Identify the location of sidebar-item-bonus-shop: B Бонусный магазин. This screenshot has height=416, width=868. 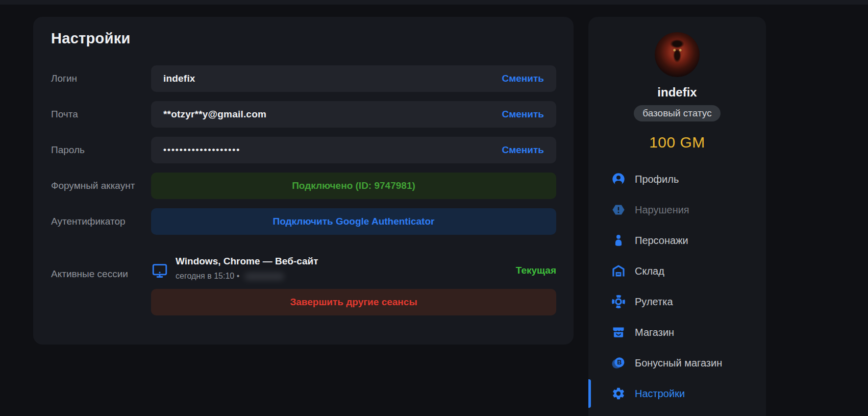
(677, 363).